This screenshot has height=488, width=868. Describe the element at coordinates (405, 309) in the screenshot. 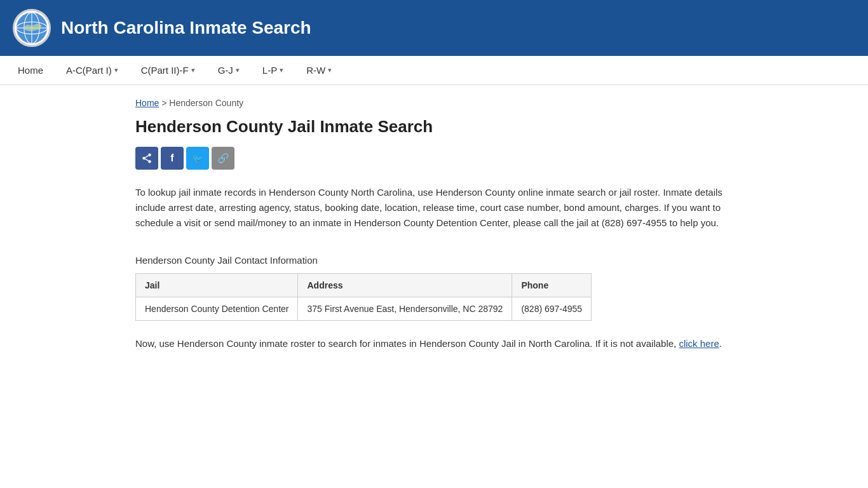

I see `jail-address-cell: 375 First Avenue East, Hendersonville, N…` at that location.